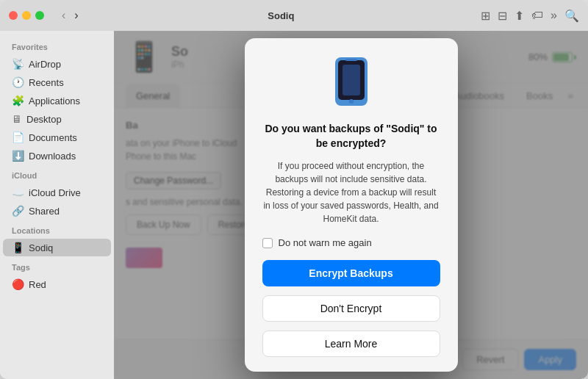 The image size is (588, 379). Describe the element at coordinates (554, 15) in the screenshot. I see `chevron-double-right-icon: »` at that location.